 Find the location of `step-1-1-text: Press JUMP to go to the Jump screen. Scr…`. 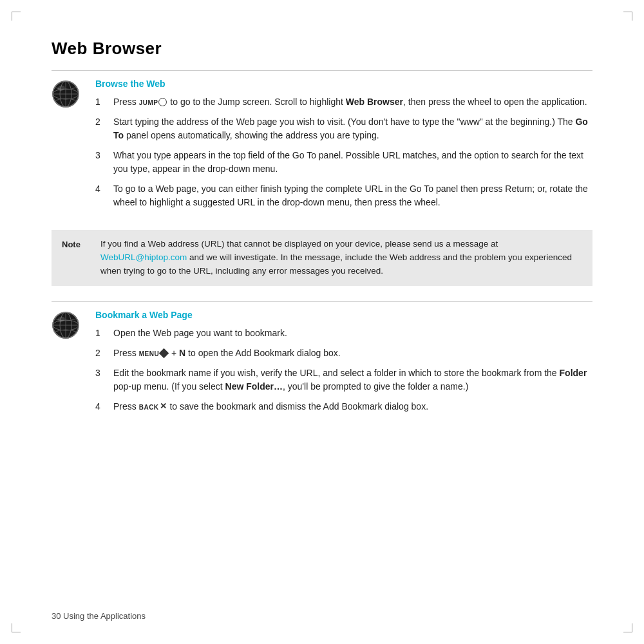

step-1-1-text: Press JUMP to go to the Jump screen. Scr… is located at coordinates (350, 102).